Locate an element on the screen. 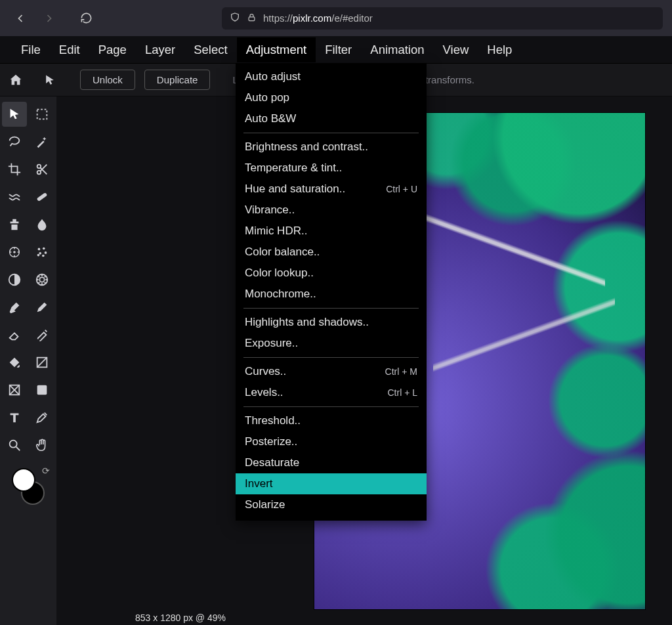 This screenshot has width=672, height=625. duplicate-button: Duplicate is located at coordinates (177, 80).